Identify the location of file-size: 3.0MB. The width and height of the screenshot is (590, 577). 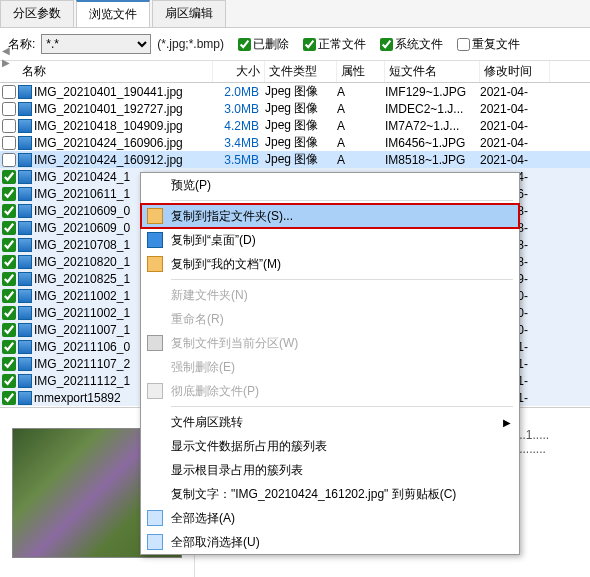
(239, 109).